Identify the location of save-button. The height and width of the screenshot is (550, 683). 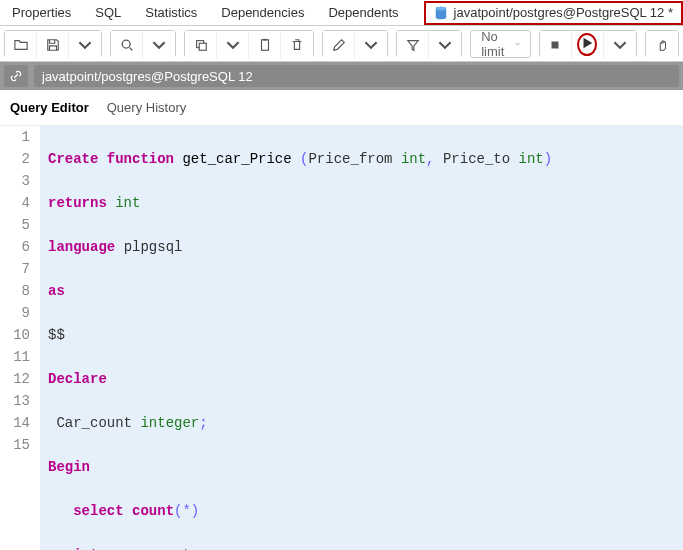
(53, 45).